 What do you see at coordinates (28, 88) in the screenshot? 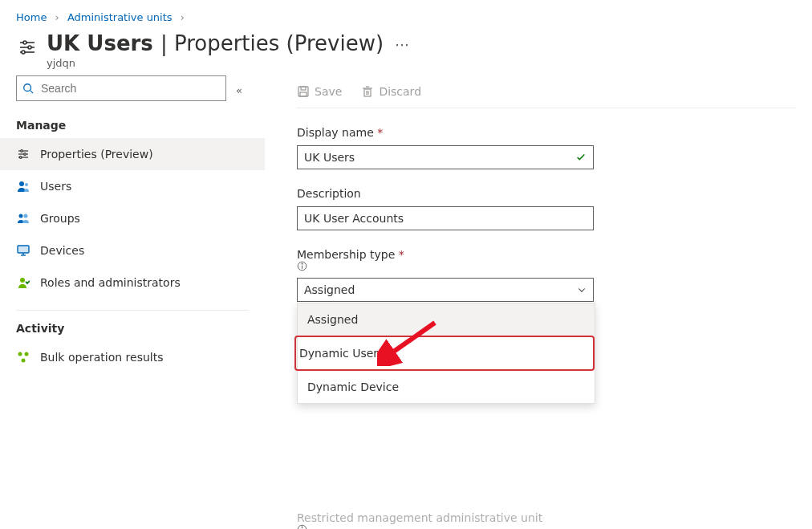
I see `search-icon` at bounding box center [28, 88].